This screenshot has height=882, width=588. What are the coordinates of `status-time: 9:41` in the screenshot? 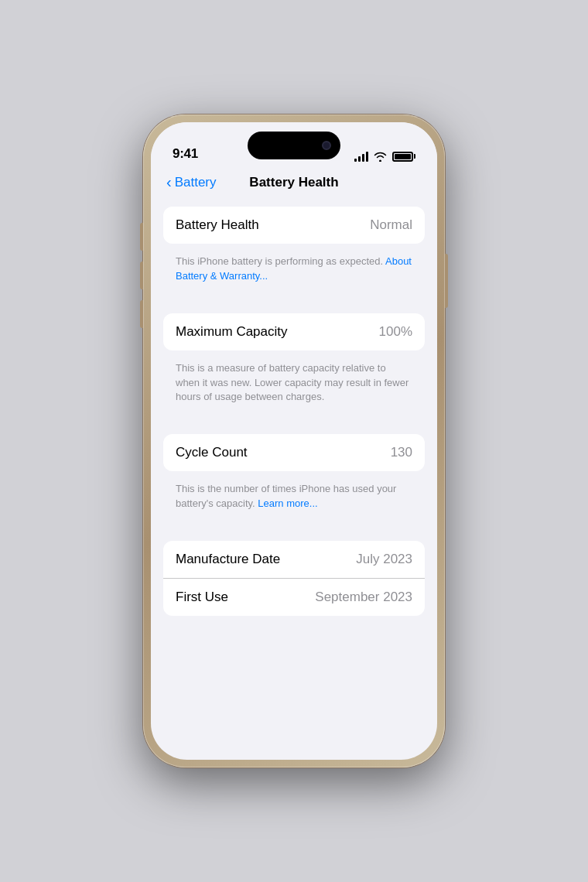 It's located at (186, 154).